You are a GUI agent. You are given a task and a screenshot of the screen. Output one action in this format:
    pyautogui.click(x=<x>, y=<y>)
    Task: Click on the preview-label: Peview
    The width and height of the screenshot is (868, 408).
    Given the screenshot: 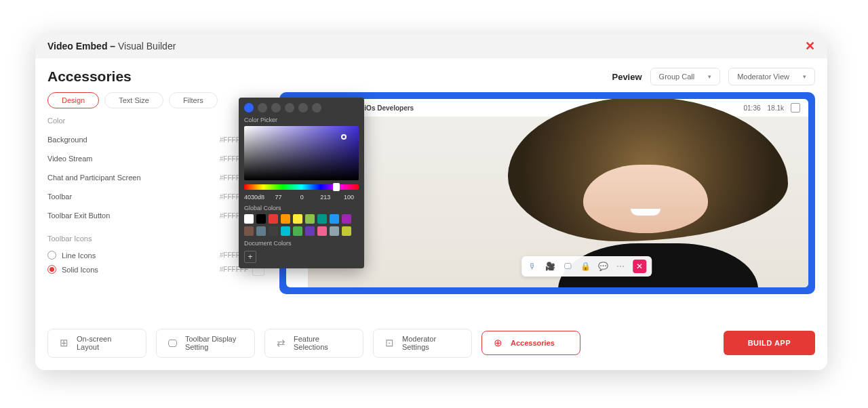 What is the action you would take?
    pyautogui.click(x=627, y=77)
    